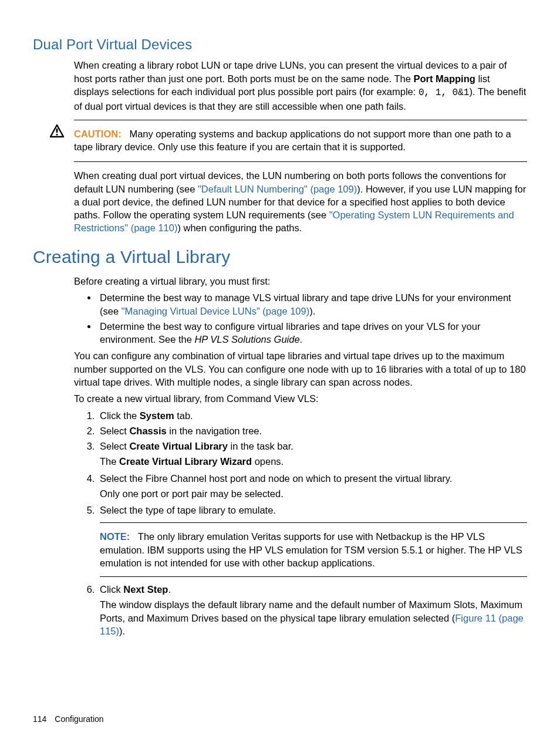 The image size is (560, 746). What do you see at coordinates (184, 416) in the screenshot?
I see `text: tab.` at bounding box center [184, 416].